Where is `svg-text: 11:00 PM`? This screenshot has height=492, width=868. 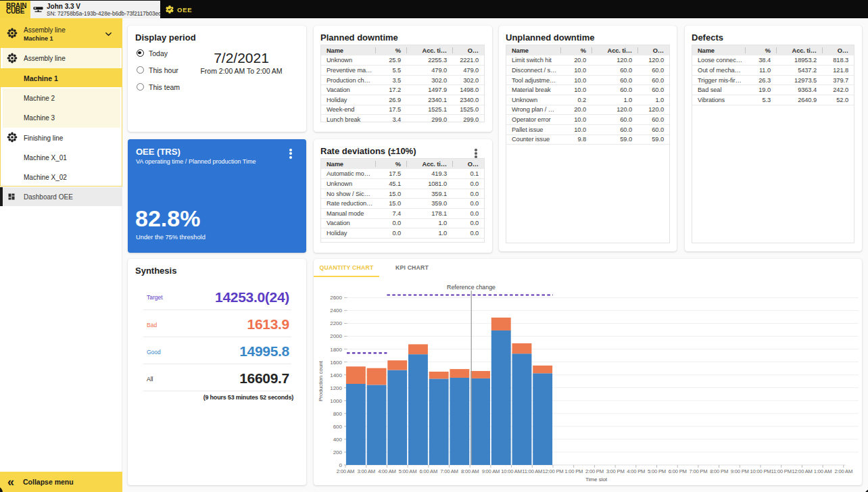 svg-text: 11:00 PM is located at coordinates (781, 472).